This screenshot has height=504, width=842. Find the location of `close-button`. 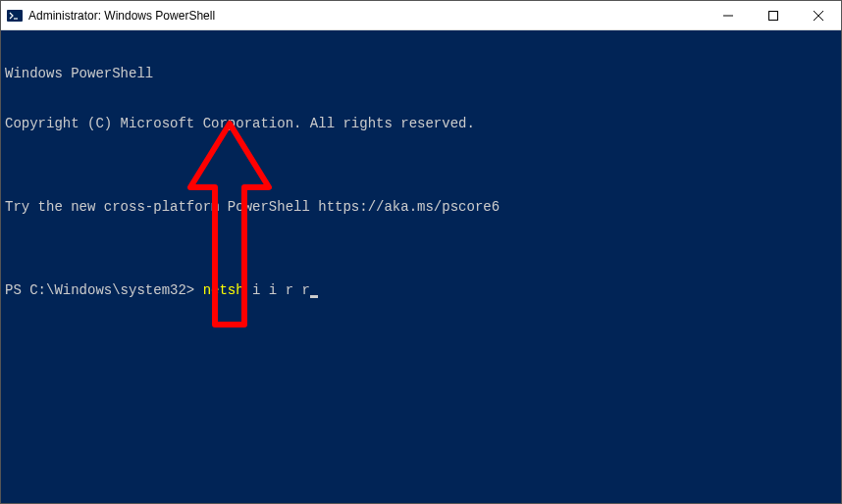

close-button is located at coordinates (818, 16).